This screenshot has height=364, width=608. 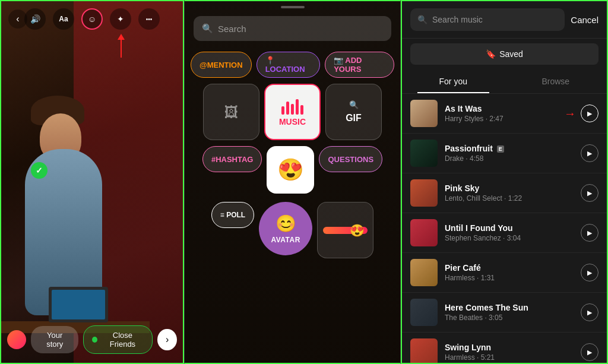 I want to click on music-tabs: For you Browse, so click(x=505, y=82).